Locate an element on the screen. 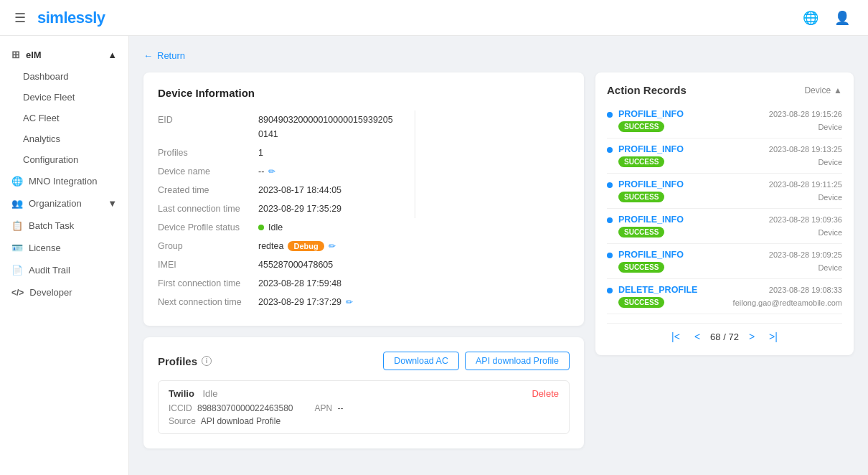 The image size is (868, 475). edit-next-connection-icon: ✏ is located at coordinates (349, 302).